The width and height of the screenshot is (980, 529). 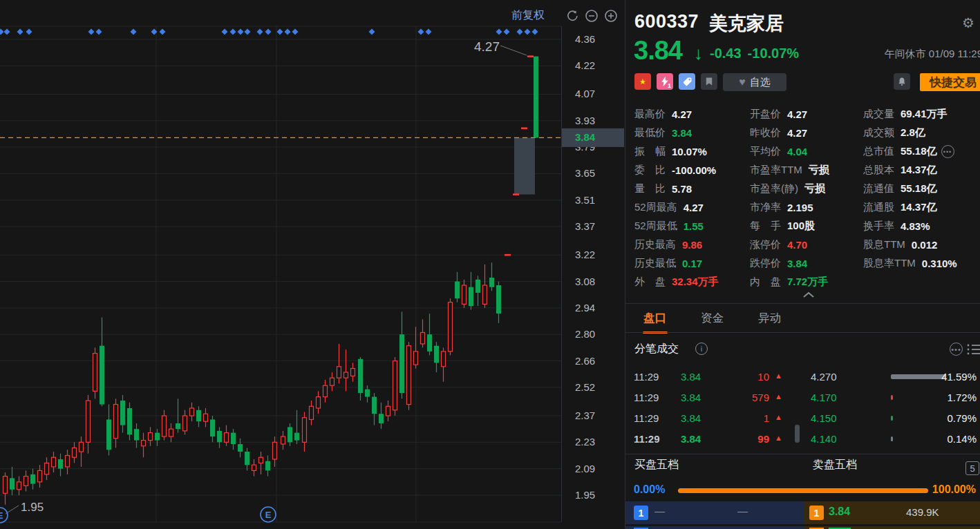 I want to click on detail-list-icon, so click(x=973, y=349).